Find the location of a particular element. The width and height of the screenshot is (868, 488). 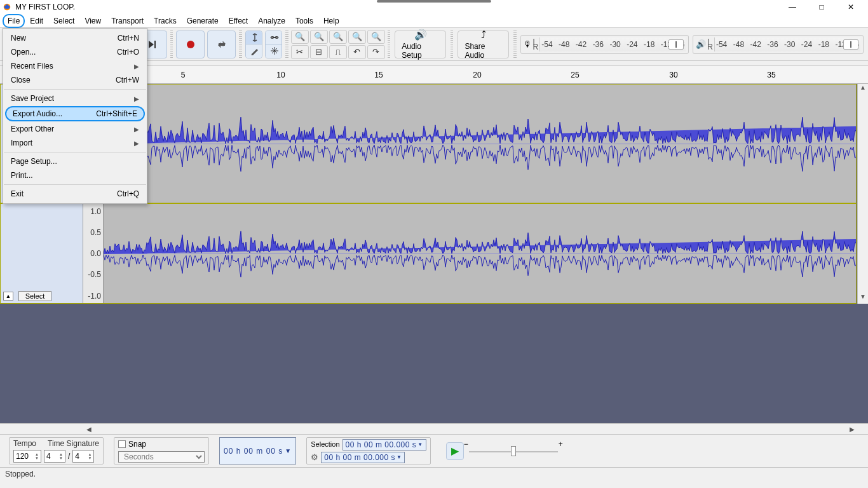

play-volume-slider is located at coordinates (851, 44).